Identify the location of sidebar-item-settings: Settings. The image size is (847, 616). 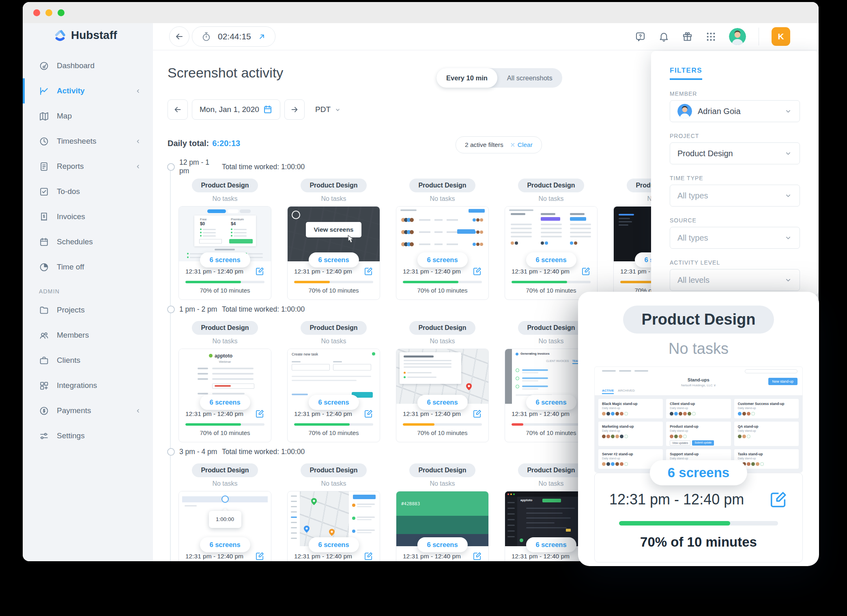
(88, 436).